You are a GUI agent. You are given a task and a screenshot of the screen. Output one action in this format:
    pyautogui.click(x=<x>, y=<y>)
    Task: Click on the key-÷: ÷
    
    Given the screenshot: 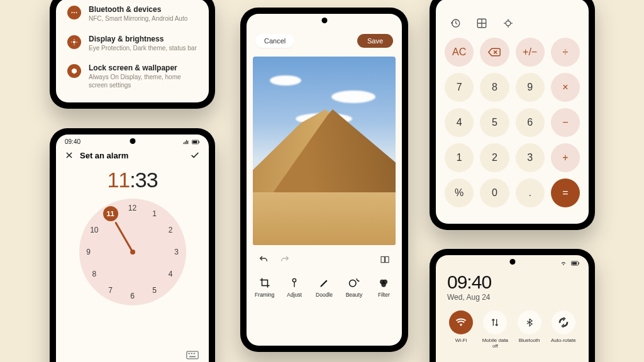 What is the action you would take?
    pyautogui.click(x=565, y=52)
    